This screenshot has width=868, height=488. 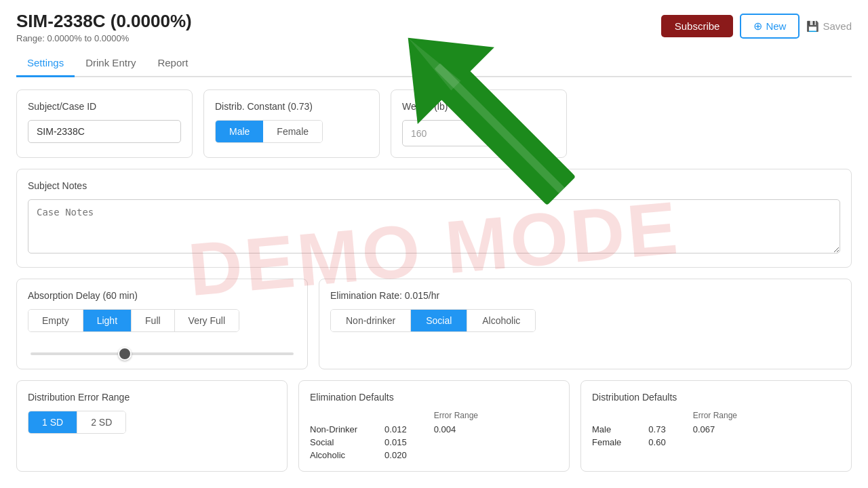 I want to click on elimination-card: Elimination Rate: 0.015/hr Non-drinker S…, so click(x=585, y=324).